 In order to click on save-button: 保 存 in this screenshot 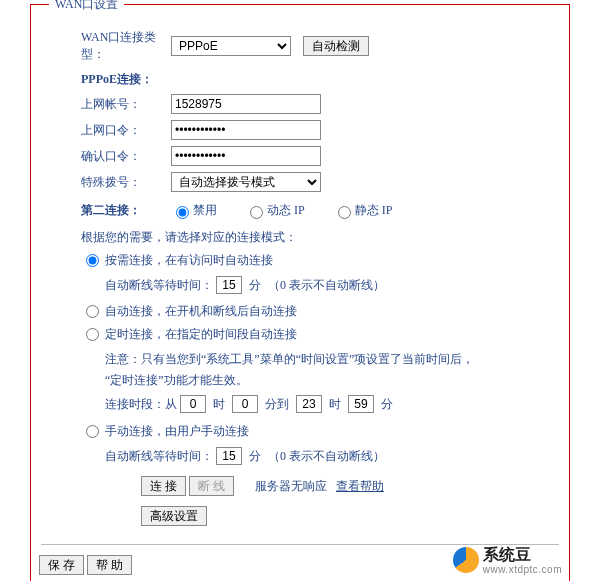, I will do `click(62, 565)`.